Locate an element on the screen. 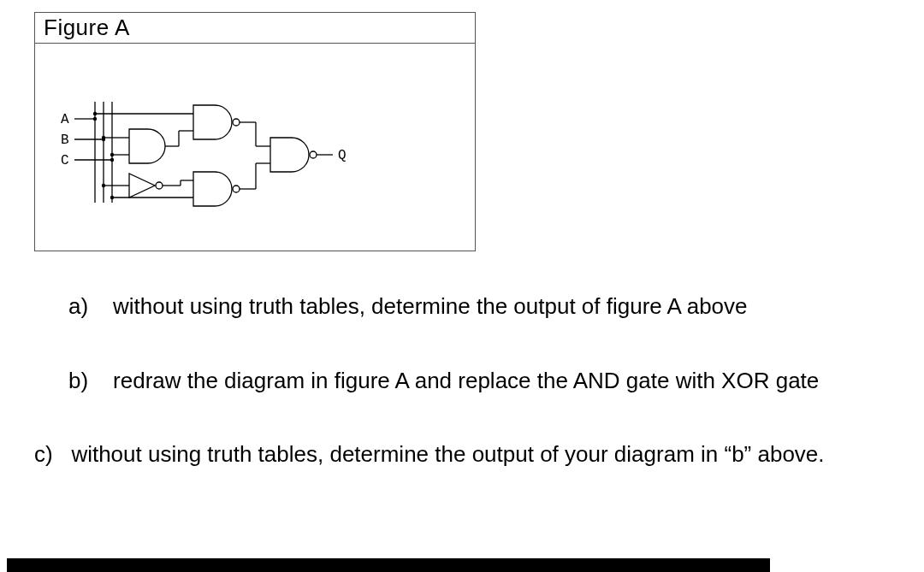 The width and height of the screenshot is (924, 572). nand-gate-output is located at coordinates (289, 155).